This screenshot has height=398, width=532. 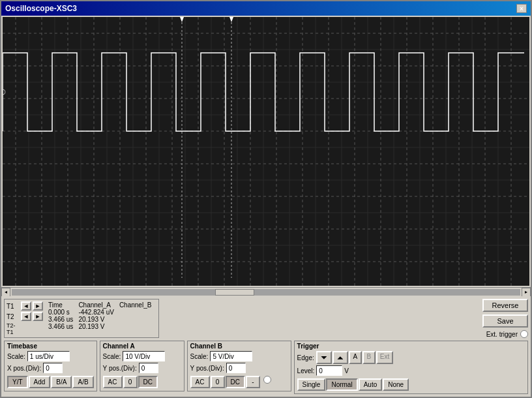 What do you see at coordinates (324, 358) in the screenshot?
I see `edge-rising-button: ⏷` at bounding box center [324, 358].